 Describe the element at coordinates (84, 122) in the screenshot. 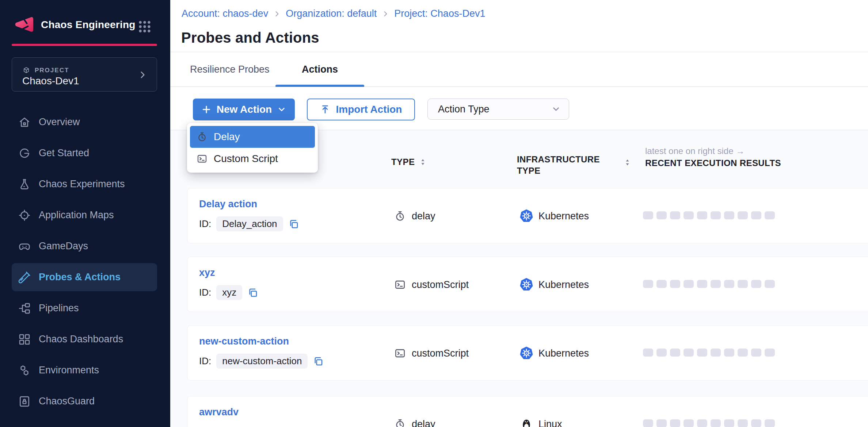

I see `sidebar-item-overview: Overview` at that location.